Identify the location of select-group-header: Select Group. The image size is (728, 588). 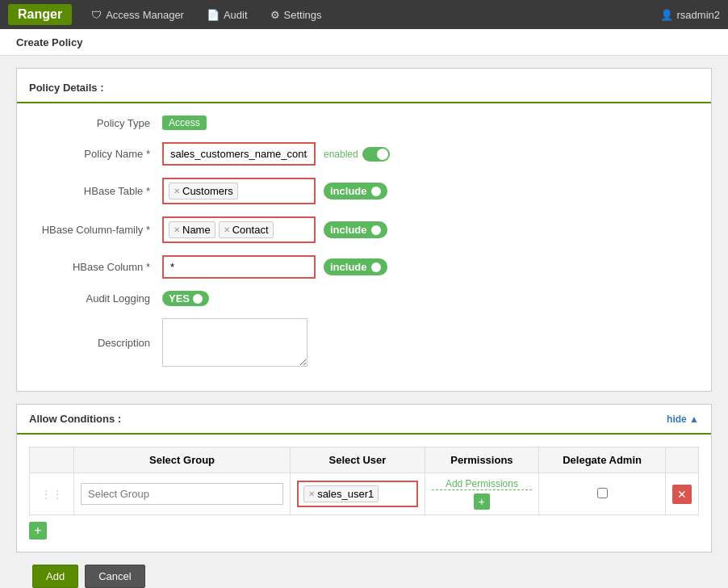
(182, 460).